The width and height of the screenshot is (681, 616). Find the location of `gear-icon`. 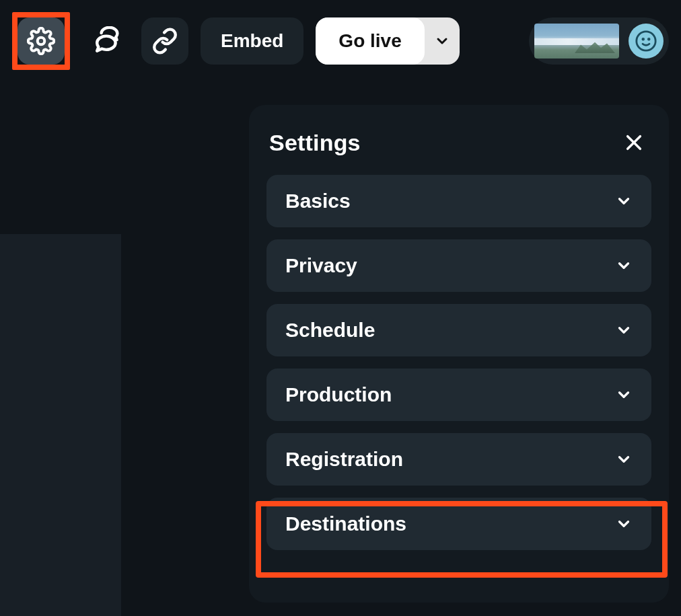

gear-icon is located at coordinates (41, 41).